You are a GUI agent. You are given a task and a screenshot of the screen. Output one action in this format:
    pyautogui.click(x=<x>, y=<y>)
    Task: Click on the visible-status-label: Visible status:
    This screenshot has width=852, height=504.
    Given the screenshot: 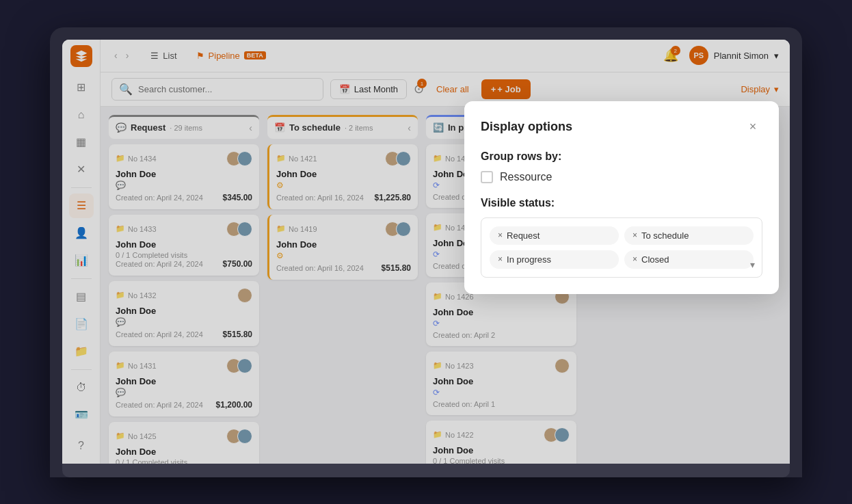 What is the action you would take?
    pyautogui.click(x=622, y=203)
    